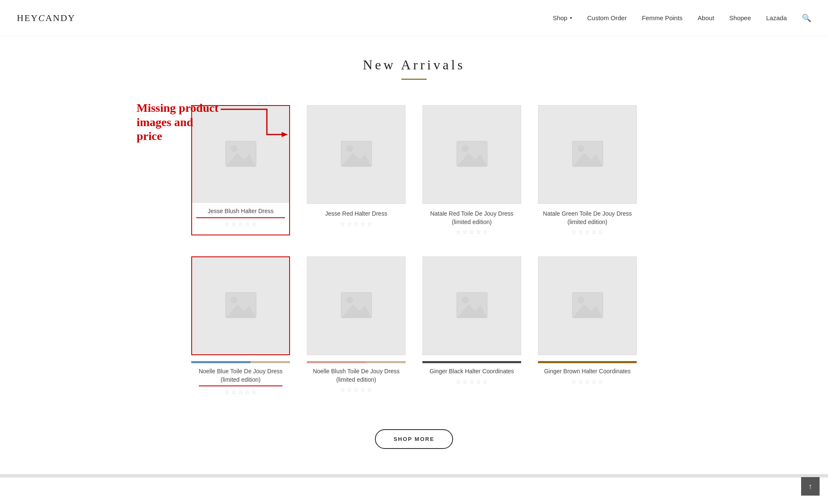 This screenshot has width=828, height=504. I want to click on nav-item-shop: Shop ▾, so click(562, 18).